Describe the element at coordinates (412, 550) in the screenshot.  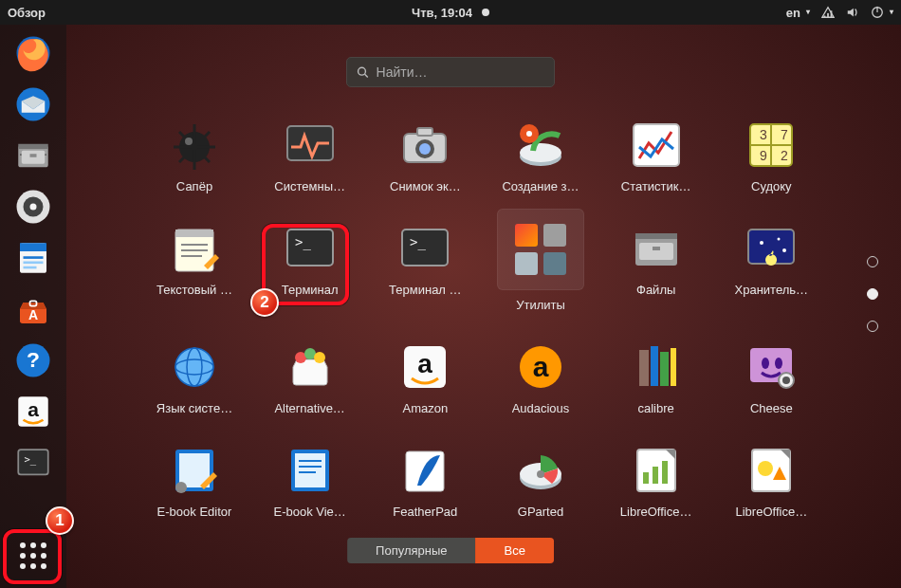
I see `tab-frequent: Популярные` at that location.